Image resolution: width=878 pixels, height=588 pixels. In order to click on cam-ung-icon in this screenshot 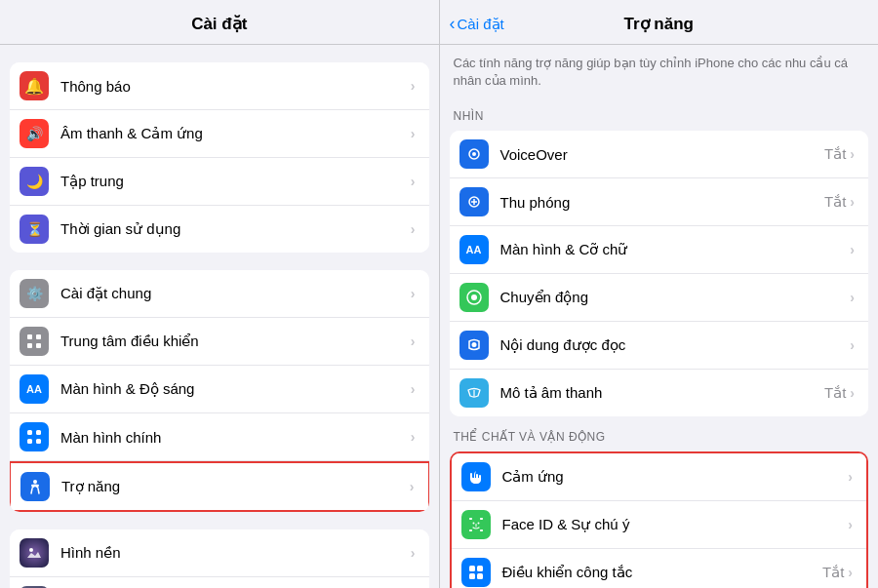, I will do `click(476, 477)`.